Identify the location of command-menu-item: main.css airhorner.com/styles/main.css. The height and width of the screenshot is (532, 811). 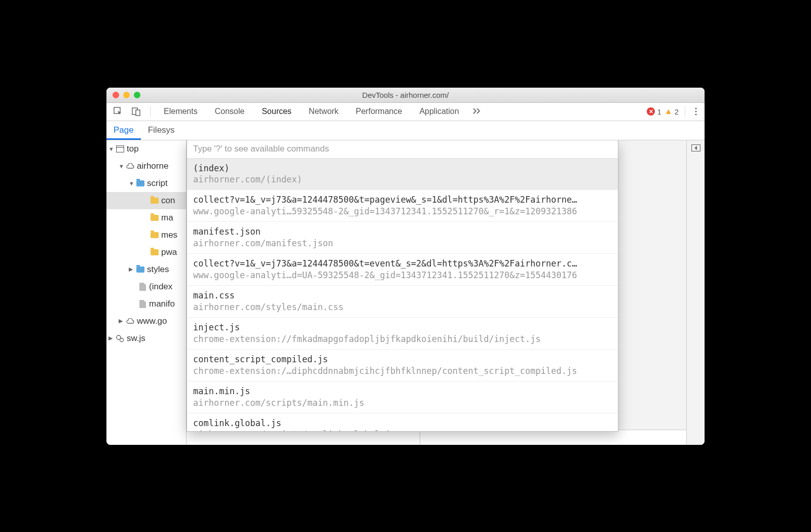
(402, 302).